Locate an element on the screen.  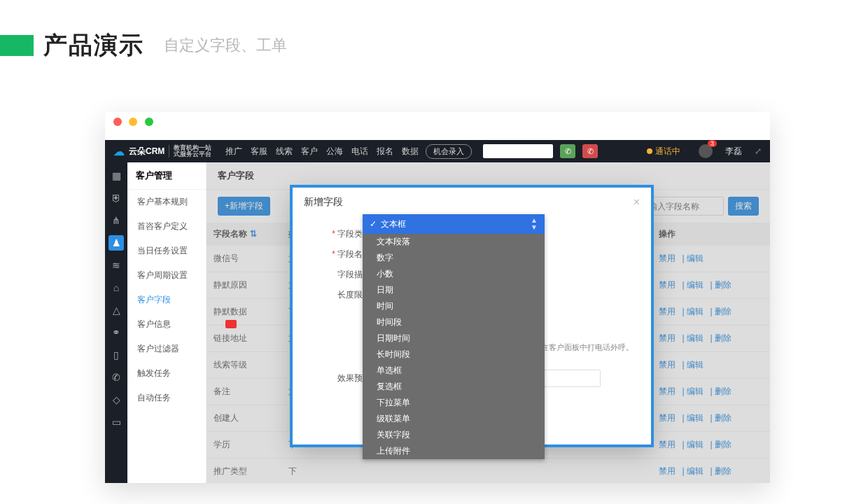
dropdown-option: 复选框 is located at coordinates (454, 386).